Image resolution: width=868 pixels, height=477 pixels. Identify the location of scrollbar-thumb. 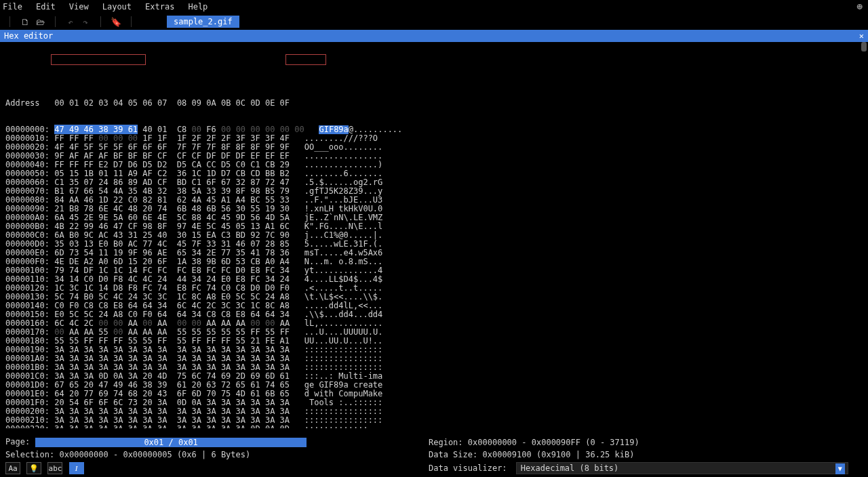
(864, 47).